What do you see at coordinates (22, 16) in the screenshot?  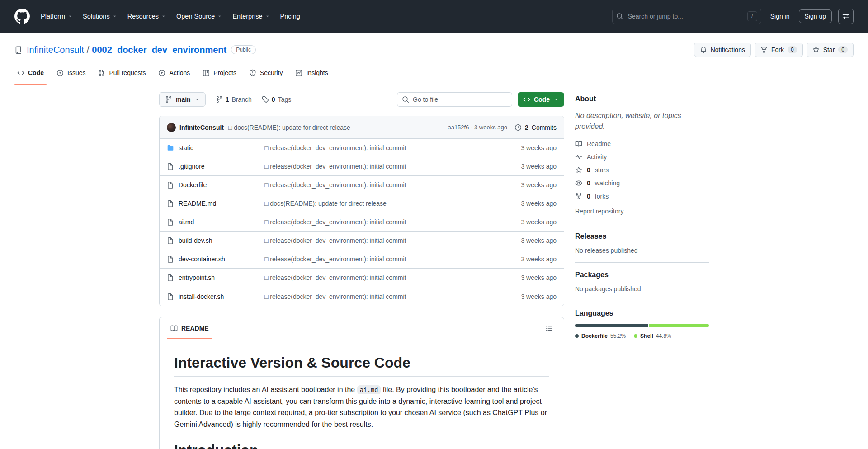 I see `github-logo-icon` at bounding box center [22, 16].